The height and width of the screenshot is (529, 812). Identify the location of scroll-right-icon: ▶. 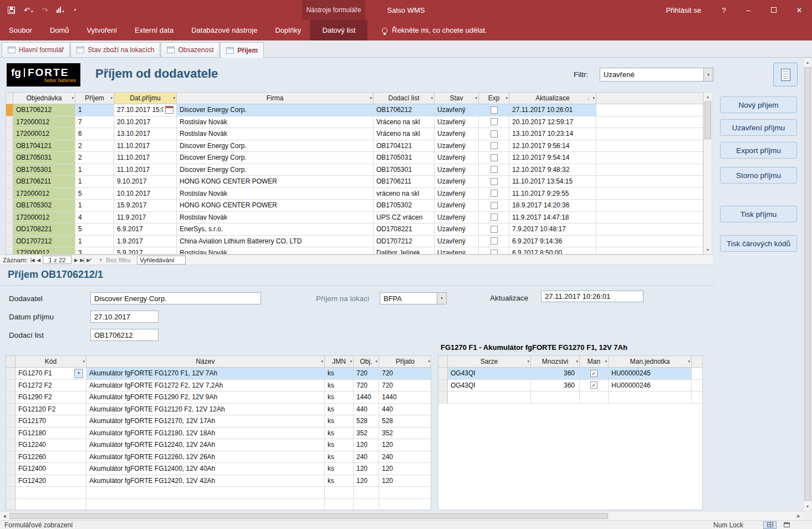
(799, 516).